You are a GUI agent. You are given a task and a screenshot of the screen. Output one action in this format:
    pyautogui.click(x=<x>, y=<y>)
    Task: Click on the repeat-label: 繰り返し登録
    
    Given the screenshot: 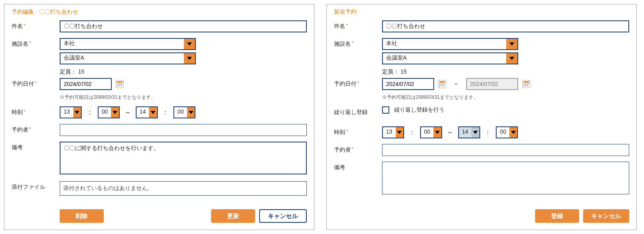 What is the action you would take?
    pyautogui.click(x=358, y=111)
    